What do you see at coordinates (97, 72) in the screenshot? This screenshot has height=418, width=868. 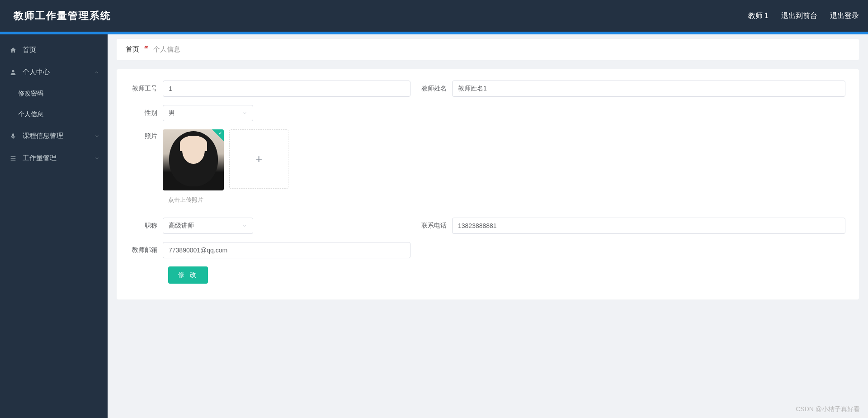 I see `chevron-up-icon` at bounding box center [97, 72].